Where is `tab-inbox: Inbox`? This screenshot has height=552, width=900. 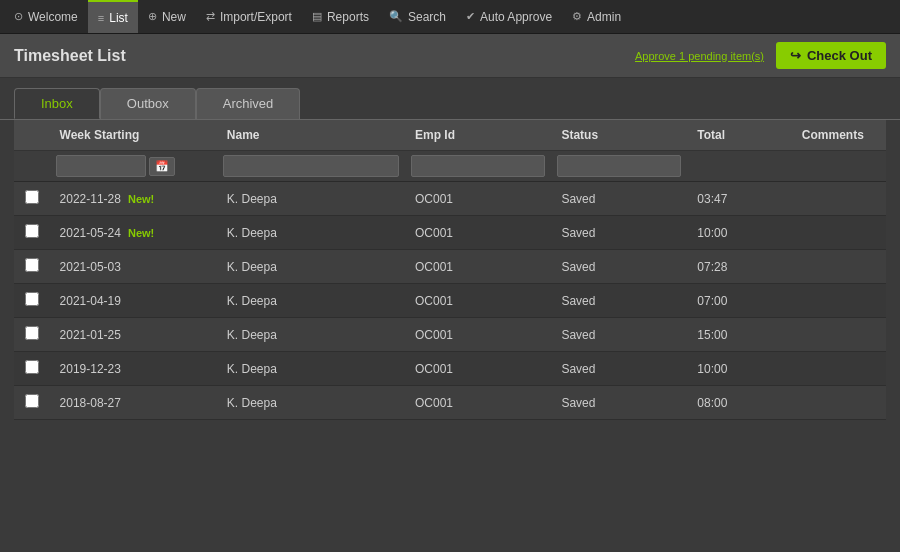
tab-inbox: Inbox is located at coordinates (57, 104).